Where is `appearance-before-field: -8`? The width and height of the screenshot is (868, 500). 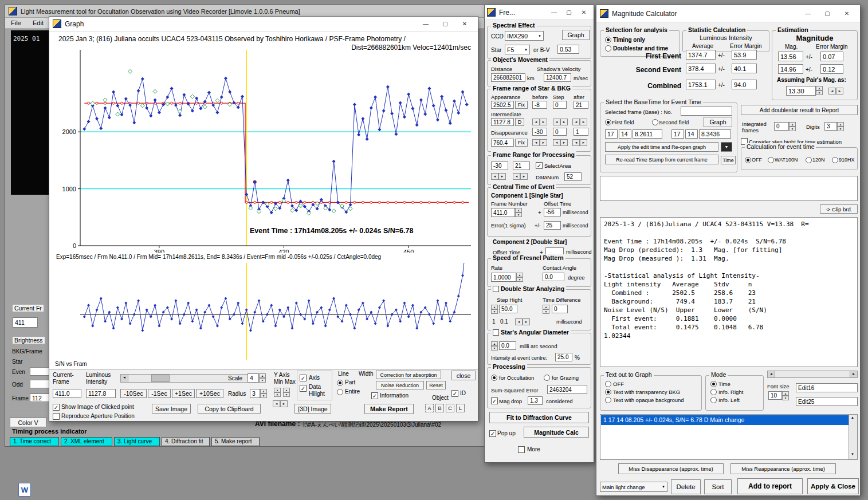
appearance-before-field: -8 is located at coordinates (540, 105).